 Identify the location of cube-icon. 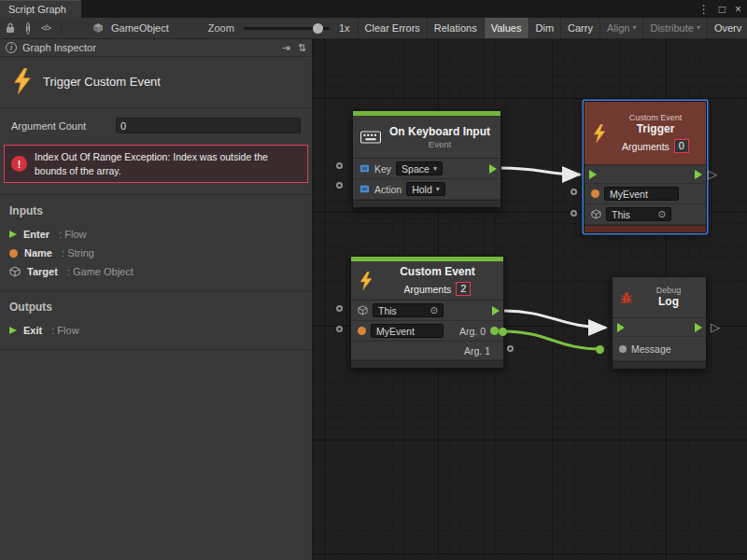
(15, 272).